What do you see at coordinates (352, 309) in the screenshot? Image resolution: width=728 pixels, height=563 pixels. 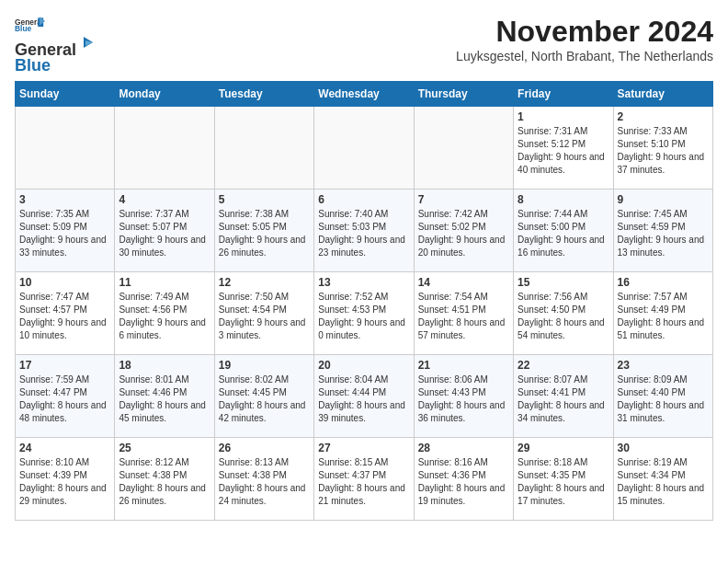 I see `day-info-line: Sunset: 4:53 PM` at bounding box center [352, 309].